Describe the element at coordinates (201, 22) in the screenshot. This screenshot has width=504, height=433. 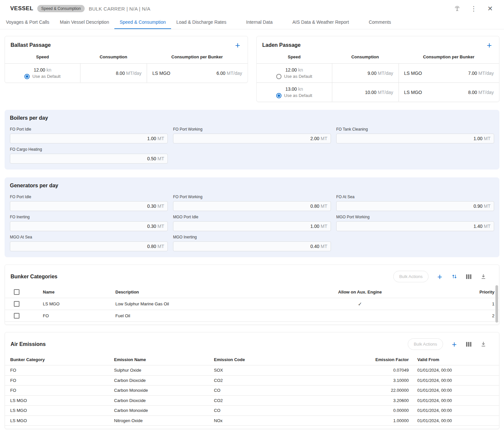
I see `tab-load-discharge-rates: Load & Discharge Rates` at that location.